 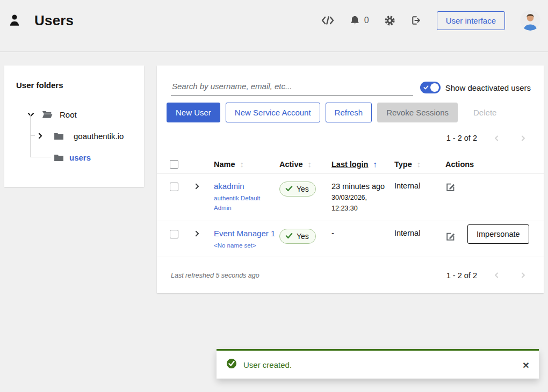 What do you see at coordinates (499, 234) in the screenshot?
I see `impersonate-button: Impersonate` at bounding box center [499, 234].